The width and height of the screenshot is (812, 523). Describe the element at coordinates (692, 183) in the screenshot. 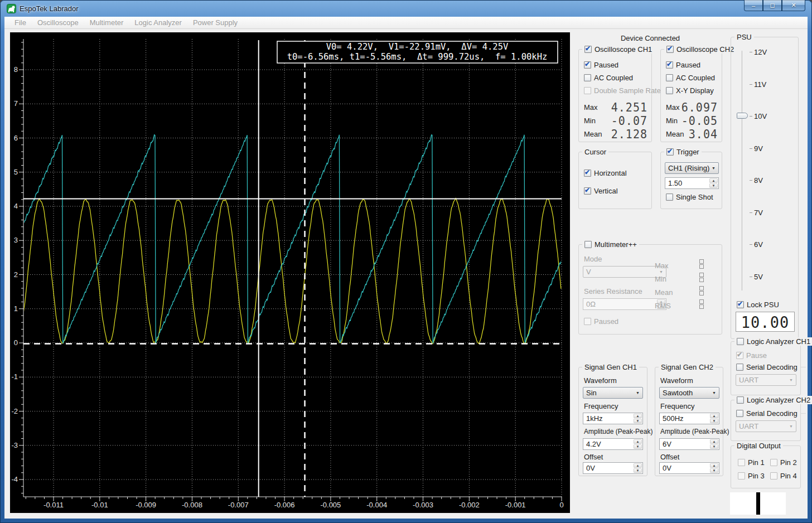

I see `trigger-level-input: 1.50 ▲▼` at that location.